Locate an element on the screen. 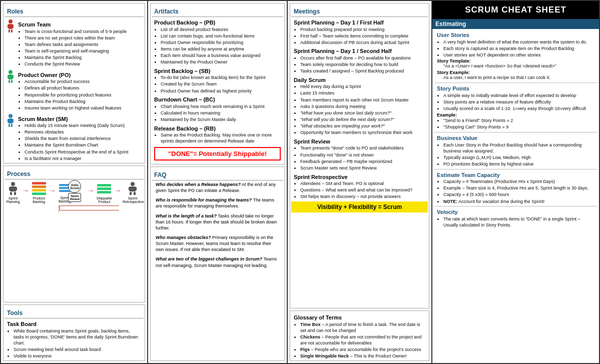 This screenshot has width=600, height=364. faq-q2: Who is responsible for managing the team… is located at coordinates (204, 200).